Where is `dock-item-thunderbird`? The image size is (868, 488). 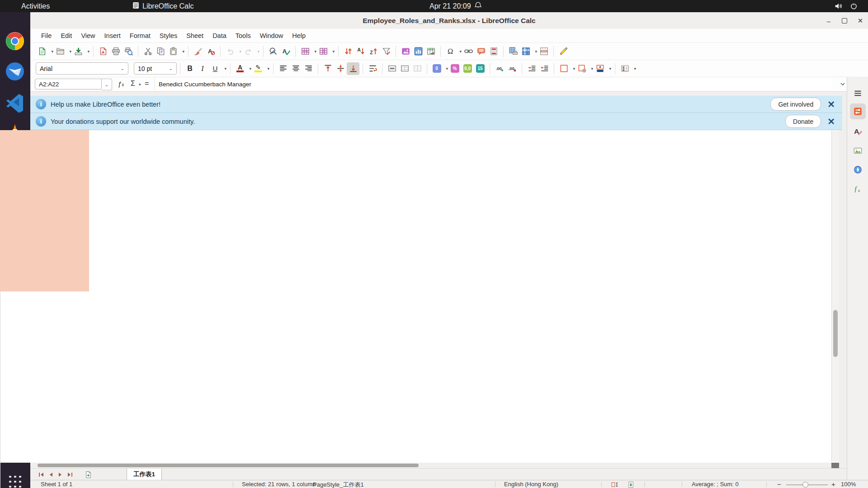
dock-item-thunderbird is located at coordinates (15, 71).